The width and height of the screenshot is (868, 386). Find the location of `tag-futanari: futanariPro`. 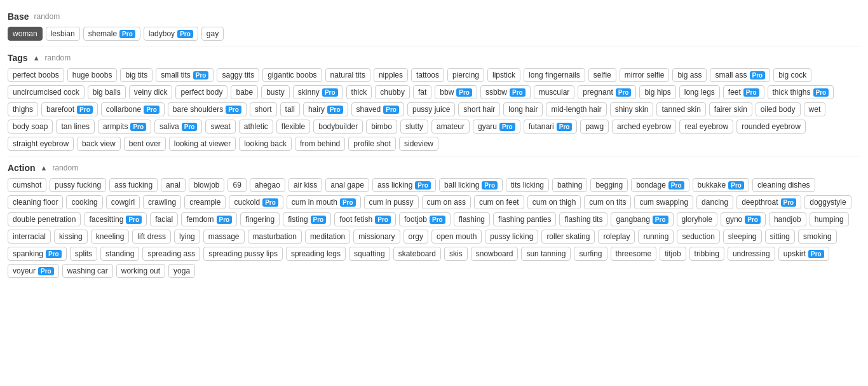

tag-futanari: futanariPro is located at coordinates (550, 127).